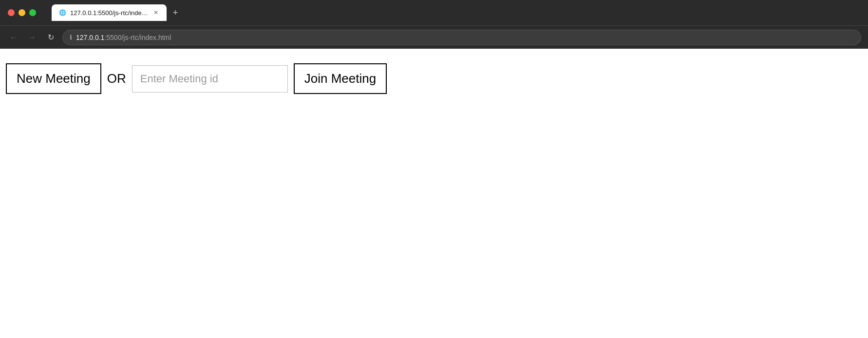 Image resolution: width=868 pixels, height=338 pixels. What do you see at coordinates (11, 13) in the screenshot?
I see `close-button` at bounding box center [11, 13].